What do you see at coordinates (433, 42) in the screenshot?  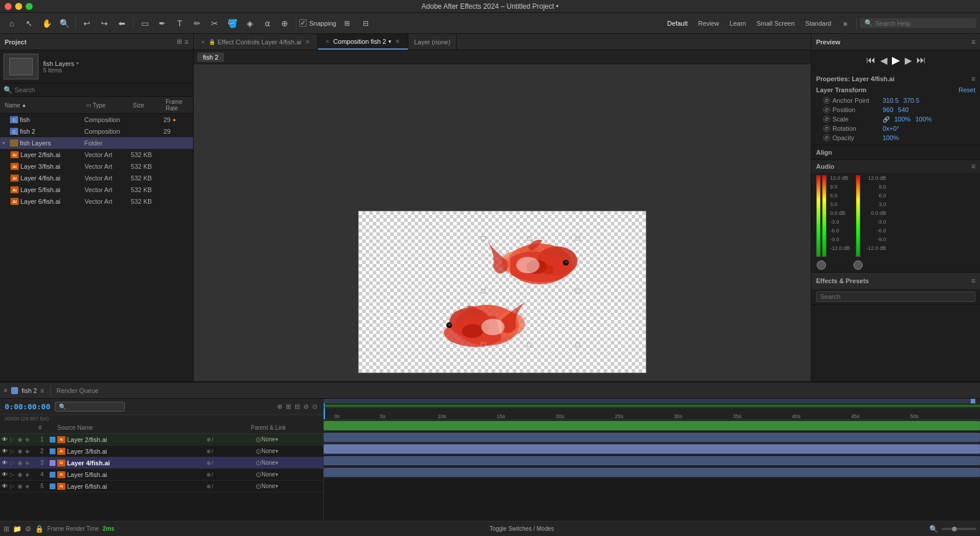 I see `tab-layer: Layer (none)` at bounding box center [433, 42].